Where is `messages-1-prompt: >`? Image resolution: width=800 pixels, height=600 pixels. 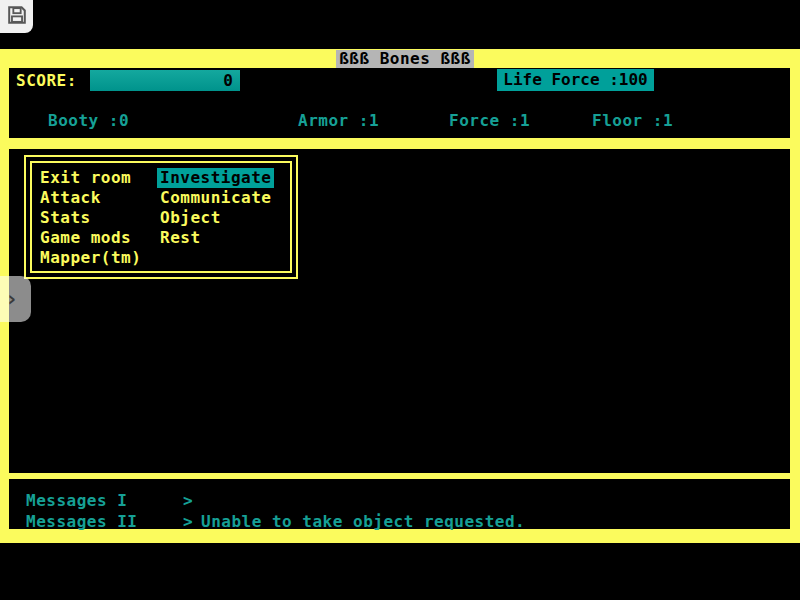 messages-1-prompt: > is located at coordinates (188, 500).